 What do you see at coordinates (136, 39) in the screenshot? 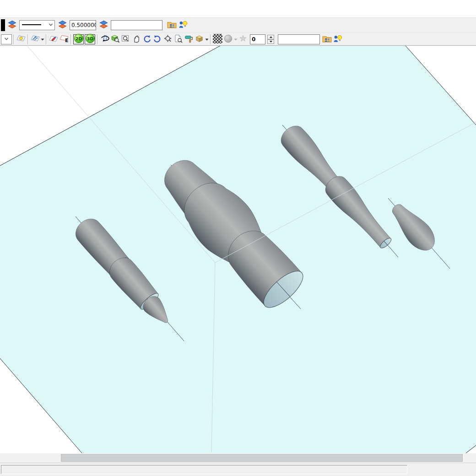
I see `hand-icon` at bounding box center [136, 39].